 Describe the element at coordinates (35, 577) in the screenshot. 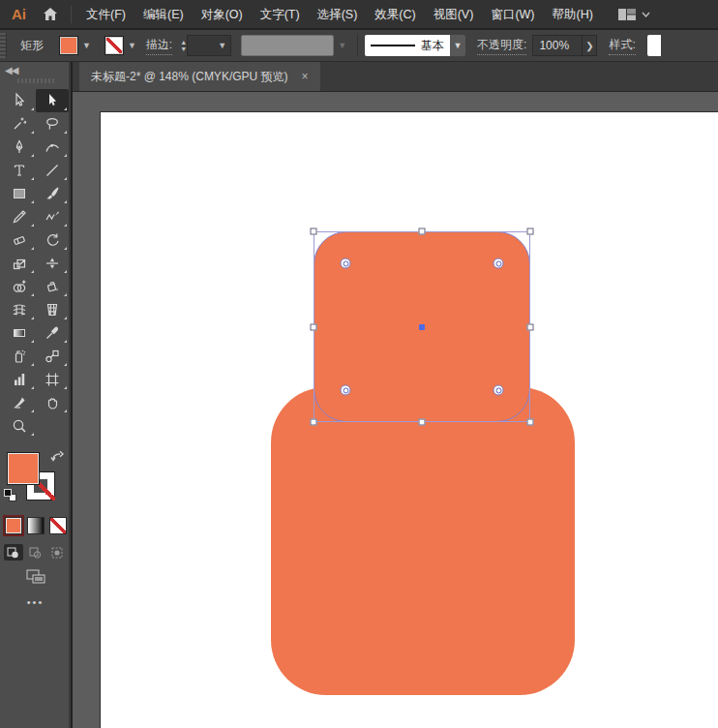

I see `screen-mode-button` at that location.